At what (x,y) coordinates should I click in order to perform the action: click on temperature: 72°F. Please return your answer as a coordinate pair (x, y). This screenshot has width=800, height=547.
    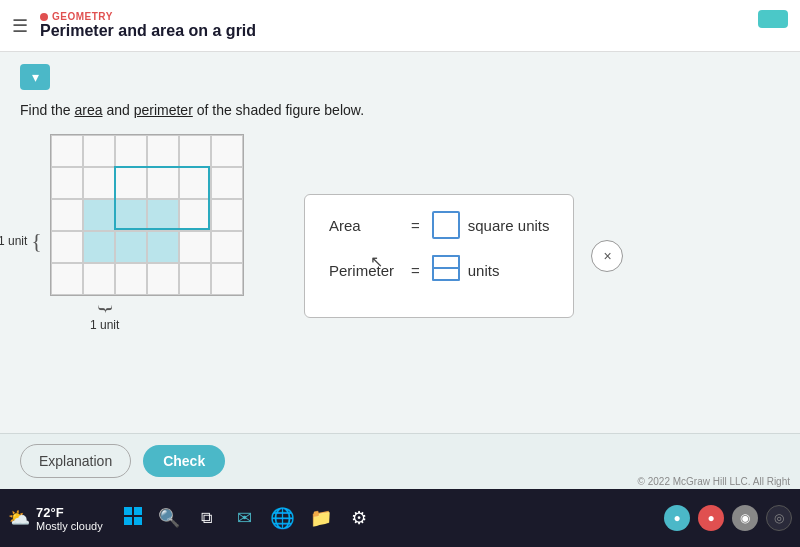
    Looking at the image, I should click on (70, 512).